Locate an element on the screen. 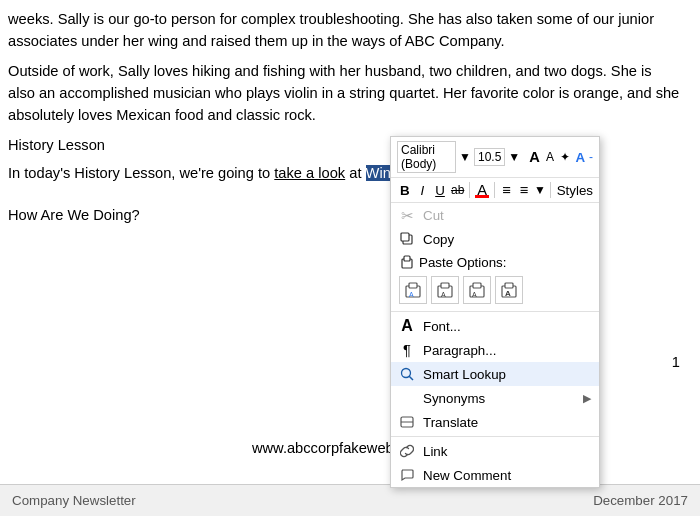 This screenshot has width=700, height=516. smart-lookup-icon is located at coordinates (407, 374).